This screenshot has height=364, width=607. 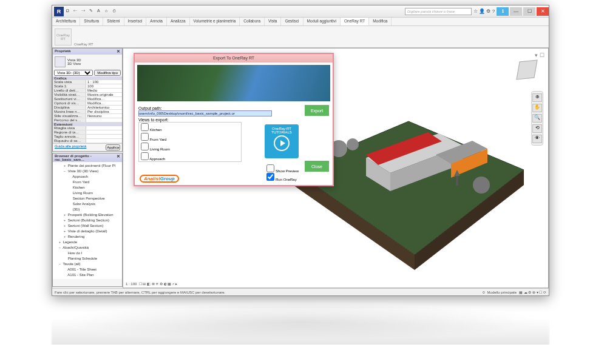 What do you see at coordinates (87, 166) in the screenshot?
I see `tree-node: + Piante dei pavimenti (Floor Pl` at bounding box center [87, 166].